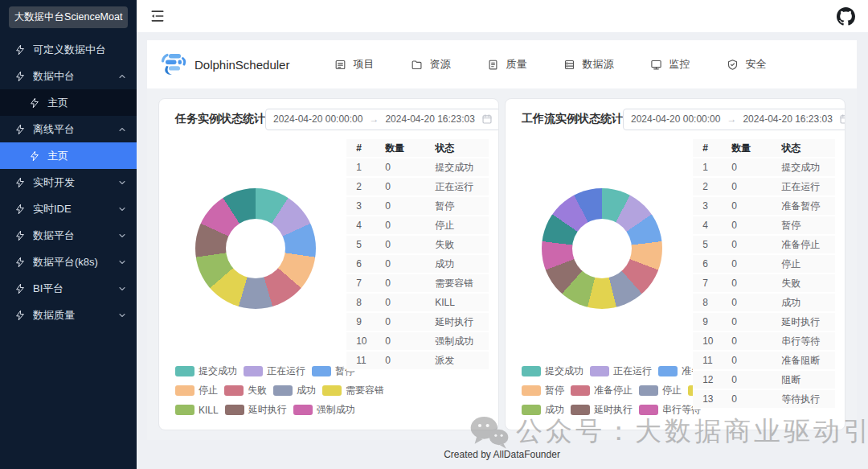 Image resolution: width=868 pixels, height=469 pixels. What do you see at coordinates (68, 209) in the screenshot?
I see `sidebar-item-group: 实时IDE` at bounding box center [68, 209].